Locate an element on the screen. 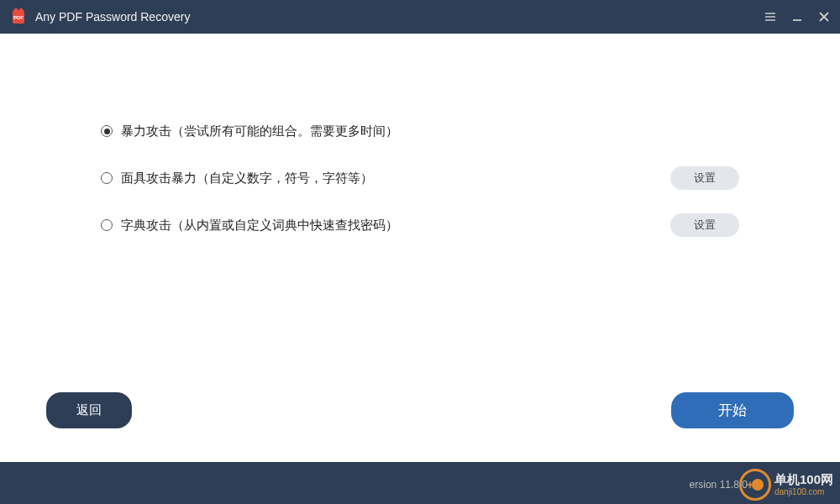  option-brute-force: 暴力攻击（尝试所有可能的组合。需要更多时间） is located at coordinates (420, 131).